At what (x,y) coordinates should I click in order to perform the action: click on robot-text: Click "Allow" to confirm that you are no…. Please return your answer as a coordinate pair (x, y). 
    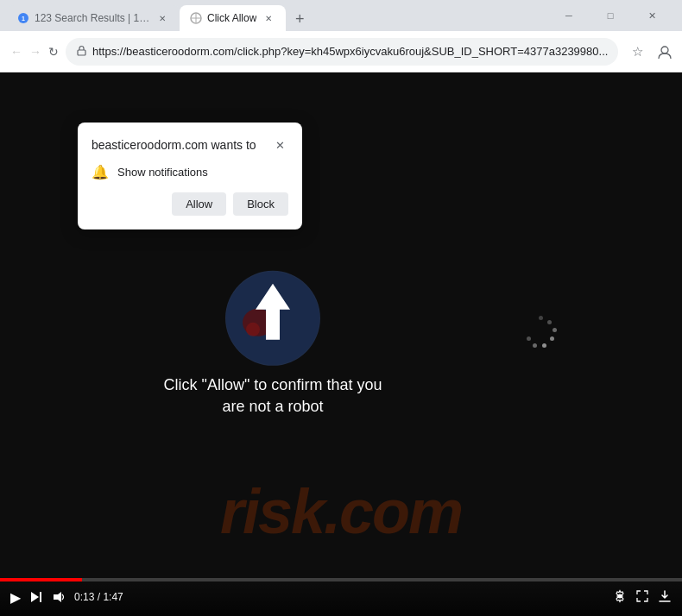
    Looking at the image, I should click on (273, 396).